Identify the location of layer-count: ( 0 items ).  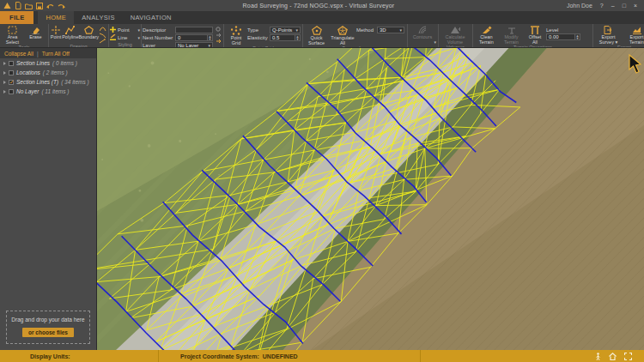
(65, 63).